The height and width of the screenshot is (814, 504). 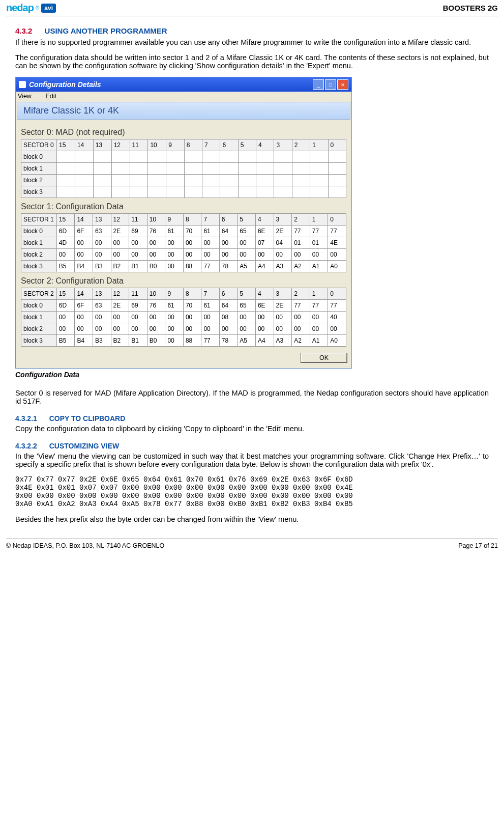 I want to click on row-label: block 0, so click(x=39, y=305).